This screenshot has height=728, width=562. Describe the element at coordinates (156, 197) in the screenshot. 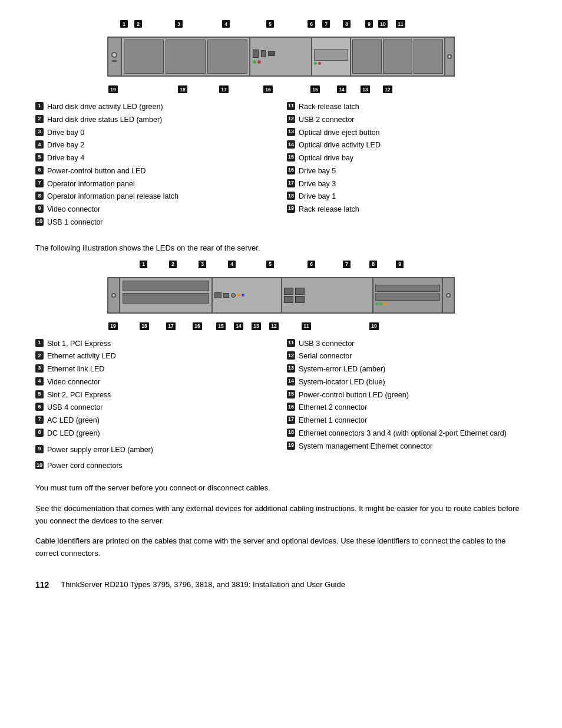

I see `front-legend-item-8: 8 Operator information panel release lat…` at that location.